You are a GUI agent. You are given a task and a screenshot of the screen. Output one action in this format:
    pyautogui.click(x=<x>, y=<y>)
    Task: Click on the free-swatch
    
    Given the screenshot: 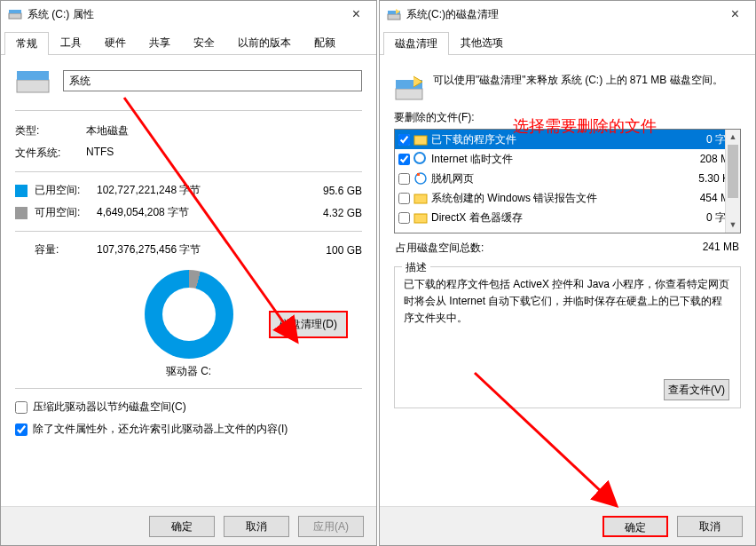 What is the action you would take?
    pyautogui.click(x=21, y=213)
    